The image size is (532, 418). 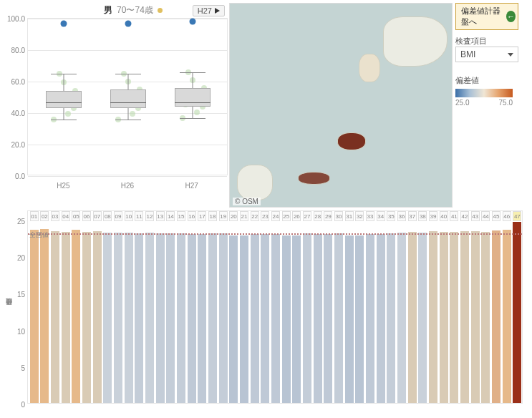 I want to click on metric-select: BMI, so click(x=487, y=54).